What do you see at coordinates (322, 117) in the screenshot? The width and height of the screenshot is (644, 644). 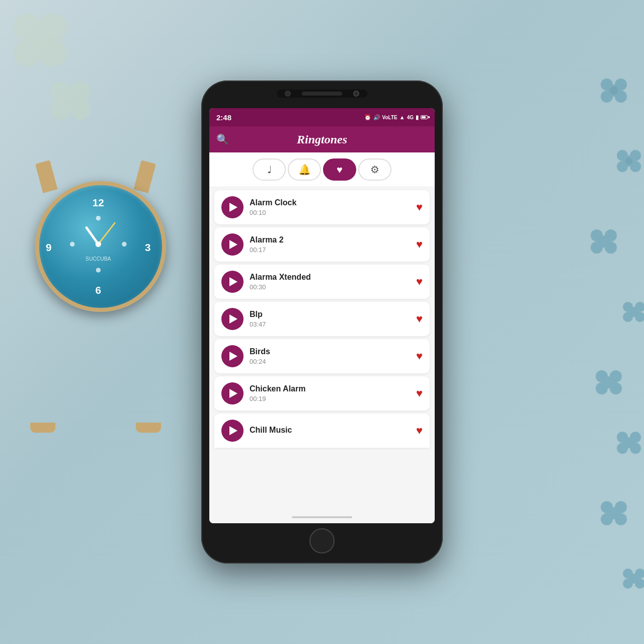 I see `status-bar: 2:48 ⏰ 🔊 VoLTE ▲ 4G ▮` at bounding box center [322, 117].